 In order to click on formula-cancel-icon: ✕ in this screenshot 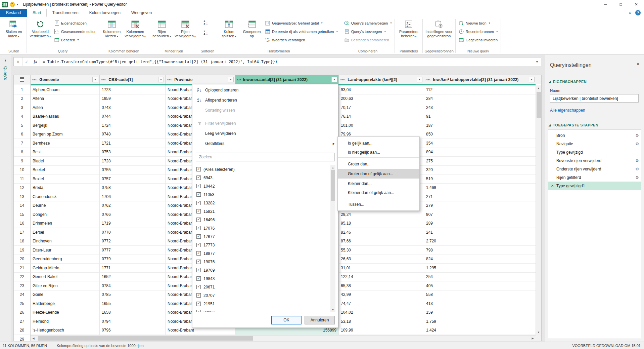, I will do `click(18, 62)`.